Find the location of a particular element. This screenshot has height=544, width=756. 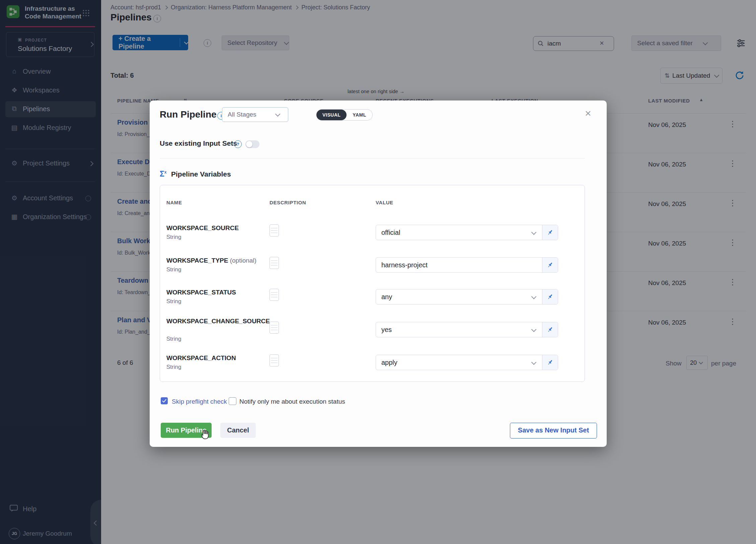

skip-preflight-checkbox is located at coordinates (164, 401).